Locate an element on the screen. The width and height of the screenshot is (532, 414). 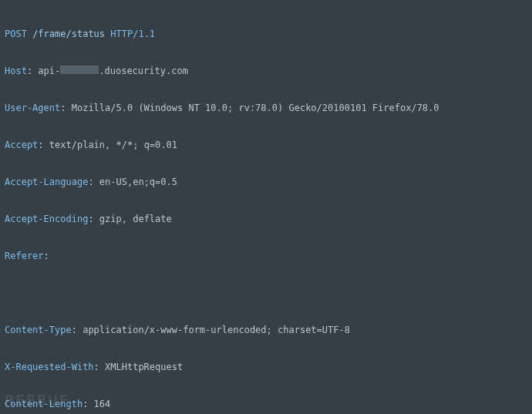
header-x-requested-with: X-Requested-With: XMLHttpRequest is located at coordinates (266, 367).